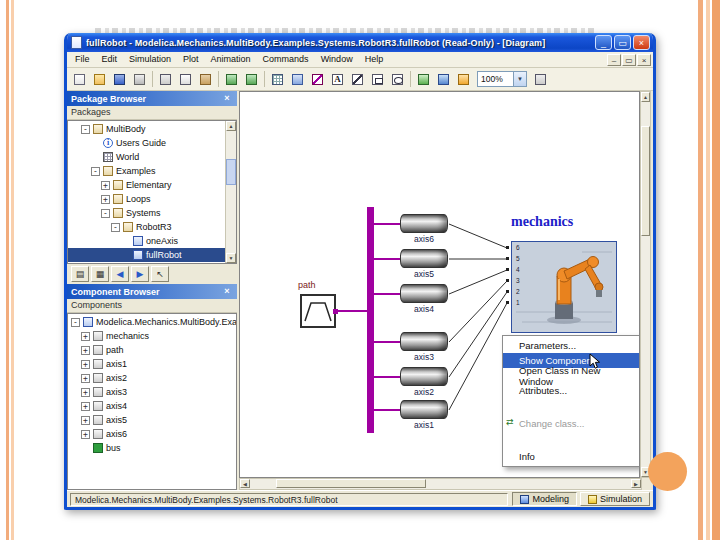 The image size is (720, 540). What do you see at coordinates (152, 292) in the screenshot?
I see `component-browser-header: Component Browser ×` at bounding box center [152, 292].